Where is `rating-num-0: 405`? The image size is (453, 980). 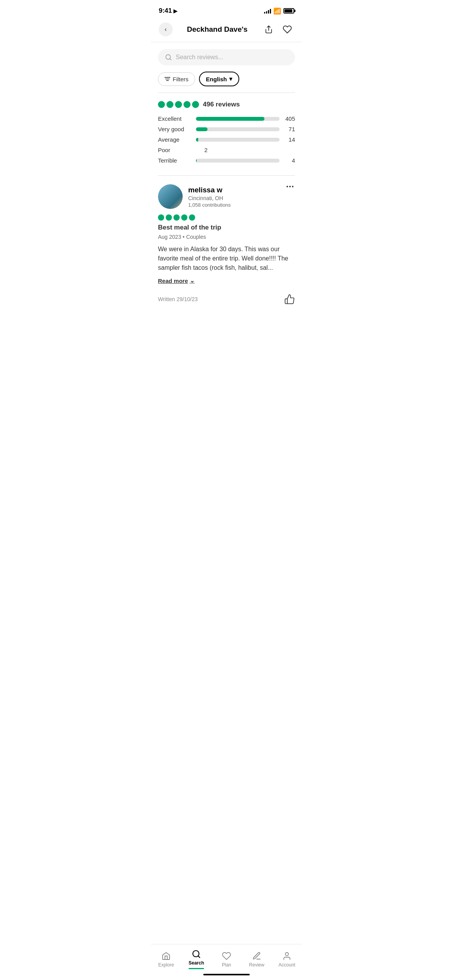 rating-num-0: 405 is located at coordinates (289, 118).